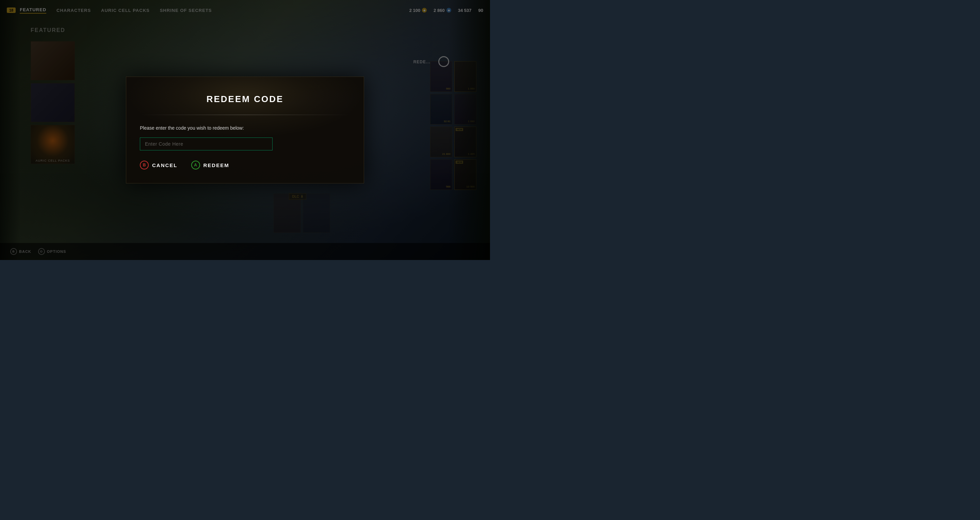  Describe the element at coordinates (245, 149) in the screenshot. I see `modal-body: Please enter the code you wish to redeem…` at that location.